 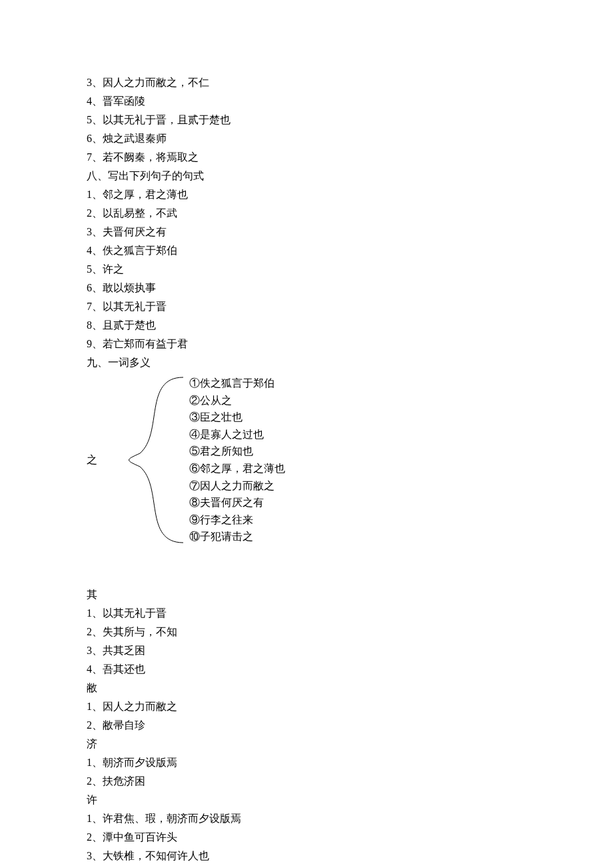 I want to click on text-line: 2、失其所与，不知, so click(x=306, y=632).